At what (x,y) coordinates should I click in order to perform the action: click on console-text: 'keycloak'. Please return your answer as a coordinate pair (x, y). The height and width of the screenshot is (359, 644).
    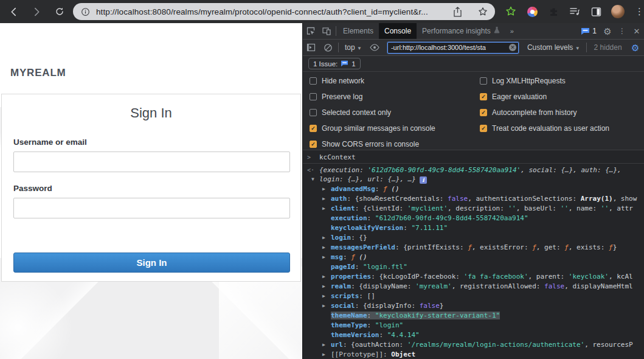
    Looking at the image, I should click on (589, 276).